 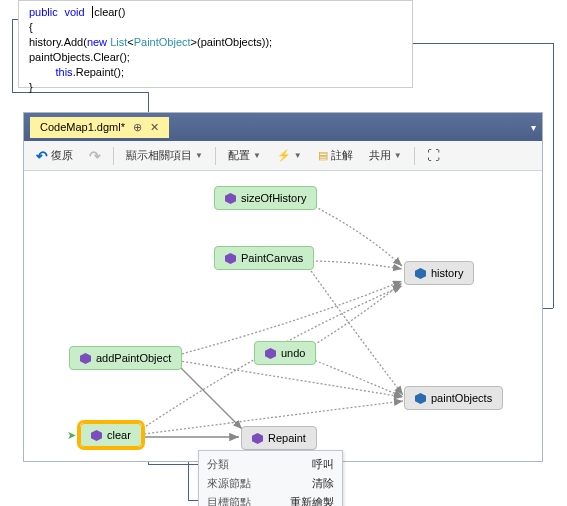 I want to click on tab-title: CodeMap1.dgml*, so click(x=82, y=127).